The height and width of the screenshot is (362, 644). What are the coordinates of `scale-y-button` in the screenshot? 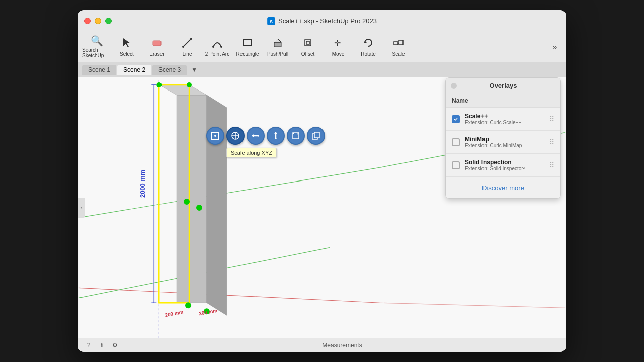 It's located at (276, 136).